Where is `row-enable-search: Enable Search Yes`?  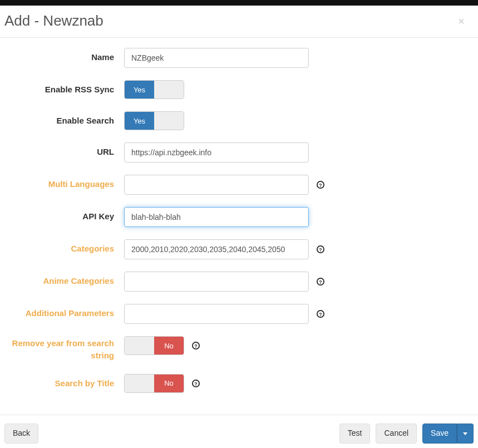 row-enable-search: Enable Search Yes is located at coordinates (239, 121).